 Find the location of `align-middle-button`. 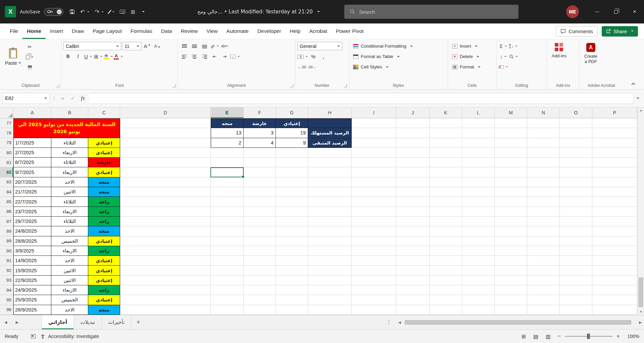

align-middle-button is located at coordinates (195, 46).